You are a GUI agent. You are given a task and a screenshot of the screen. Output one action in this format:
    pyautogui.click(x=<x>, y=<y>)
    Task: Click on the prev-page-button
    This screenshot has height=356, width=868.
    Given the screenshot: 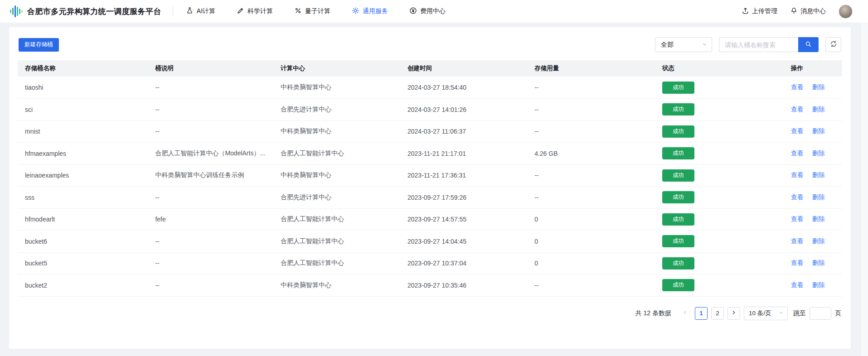 What is the action you would take?
    pyautogui.click(x=685, y=313)
    